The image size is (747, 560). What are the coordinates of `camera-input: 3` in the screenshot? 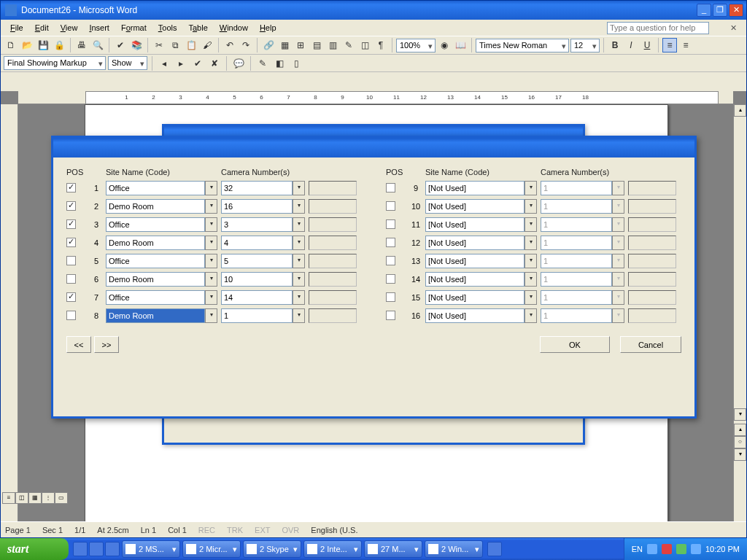 It's located at (257, 225).